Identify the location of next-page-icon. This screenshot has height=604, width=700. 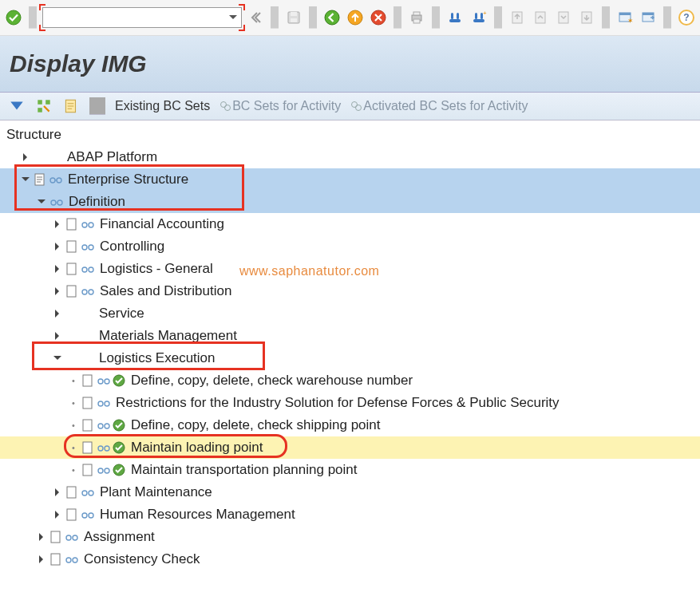
(564, 18).